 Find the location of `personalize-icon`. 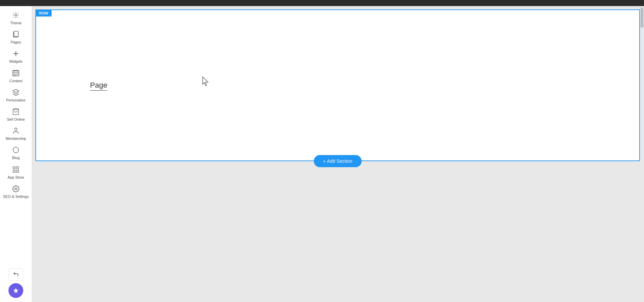

personalize-icon is located at coordinates (16, 93).